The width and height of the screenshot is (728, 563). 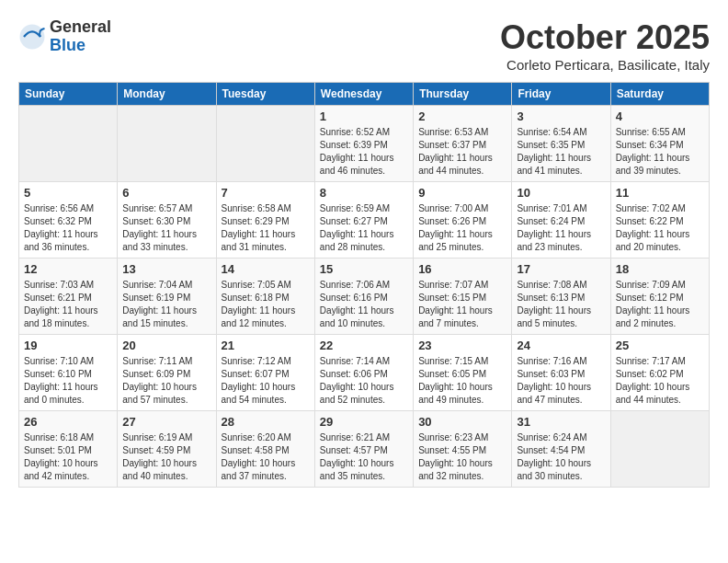 I want to click on day-header-wednesday: Wednesday, so click(x=364, y=94).